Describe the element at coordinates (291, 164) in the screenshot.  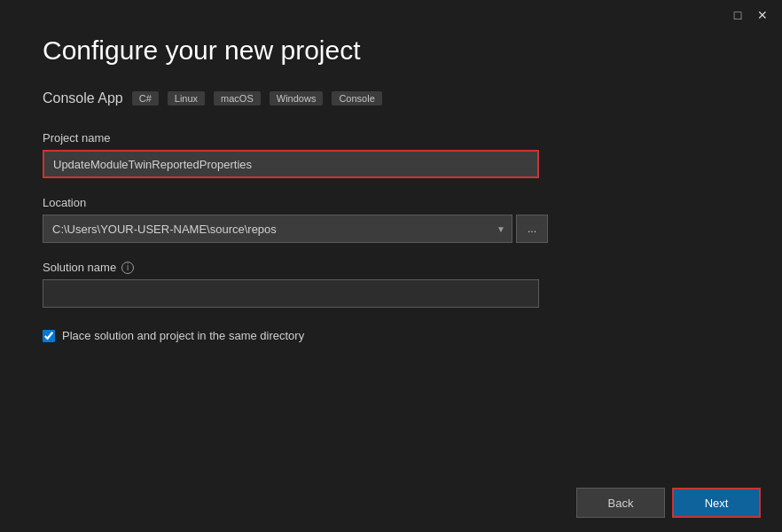
I see `project-name-input` at that location.